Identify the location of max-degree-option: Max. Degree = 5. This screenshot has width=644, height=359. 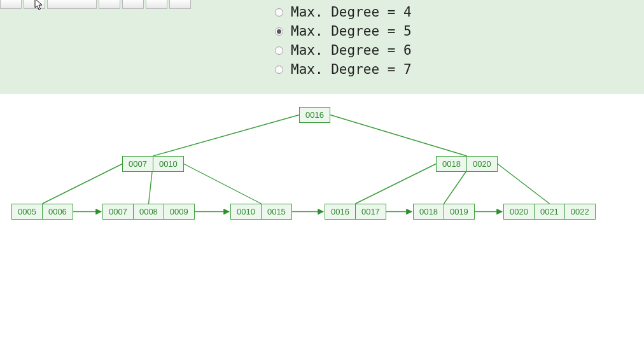
(344, 31).